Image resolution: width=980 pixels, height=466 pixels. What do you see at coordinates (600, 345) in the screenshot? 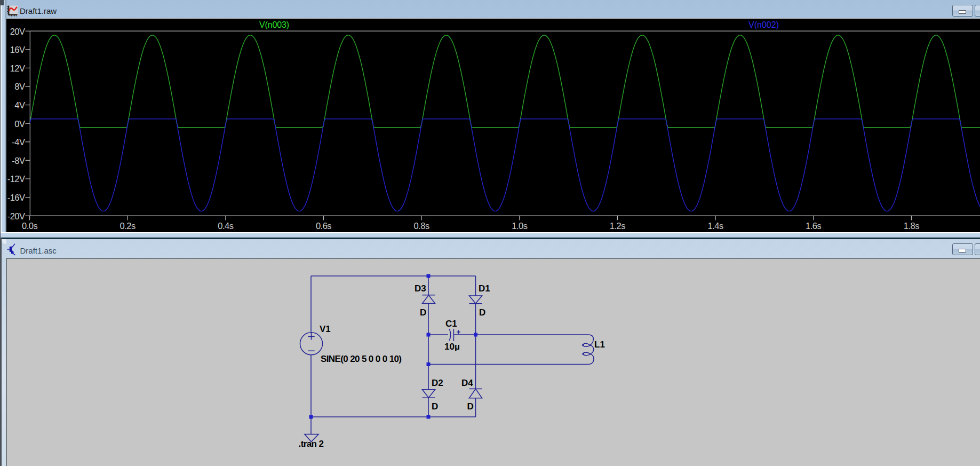
I see `svg-text: L1` at bounding box center [600, 345].